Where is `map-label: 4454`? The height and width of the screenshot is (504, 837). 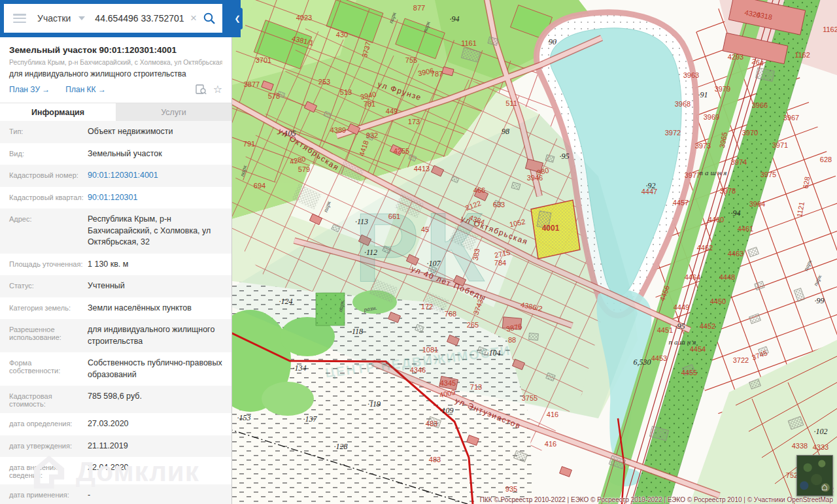
map-label: 4454 is located at coordinates (698, 349).